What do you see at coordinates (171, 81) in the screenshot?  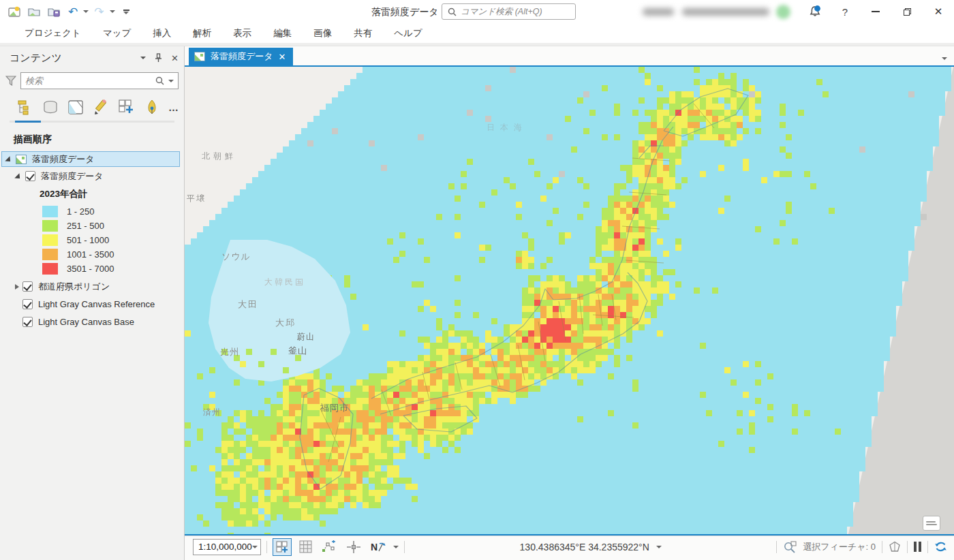 I see `search-dropdown-chevron-icon` at bounding box center [171, 81].